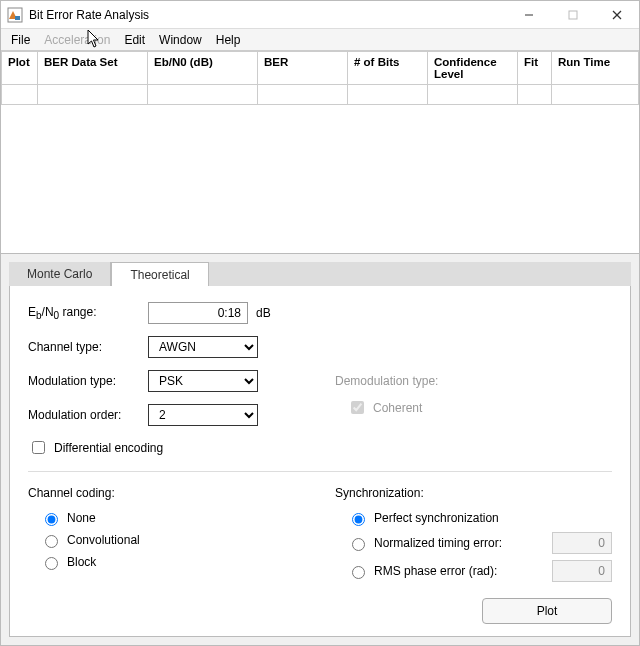 The image size is (640, 646). What do you see at coordinates (134, 40) in the screenshot?
I see `menu-edit: Edit` at bounding box center [134, 40].